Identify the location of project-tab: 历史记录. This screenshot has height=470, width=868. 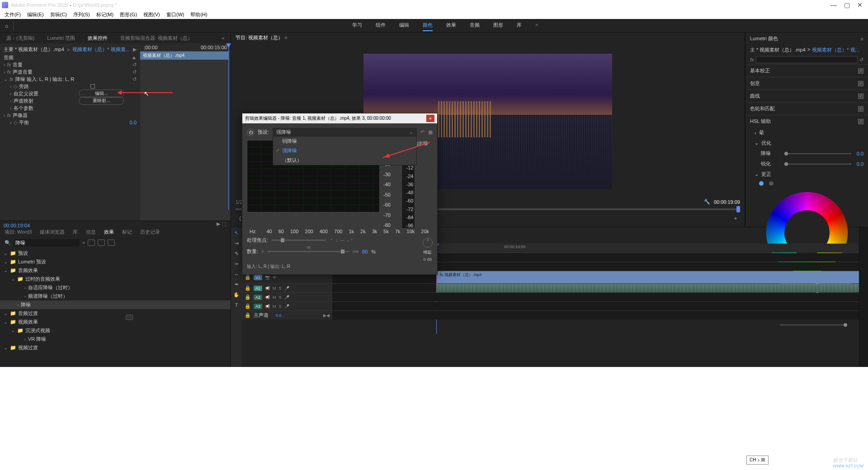
(150, 232).